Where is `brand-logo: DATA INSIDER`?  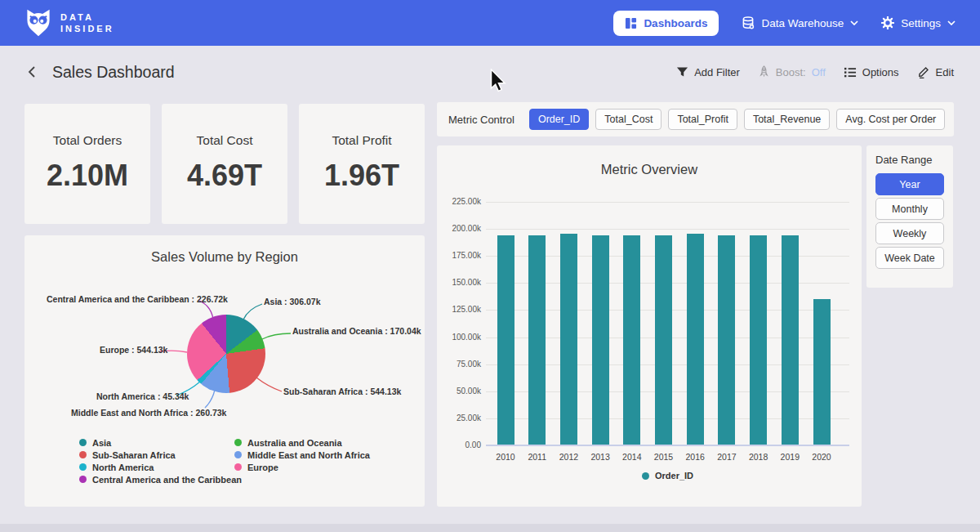
brand-logo: DATA INSIDER is located at coordinates (69, 23).